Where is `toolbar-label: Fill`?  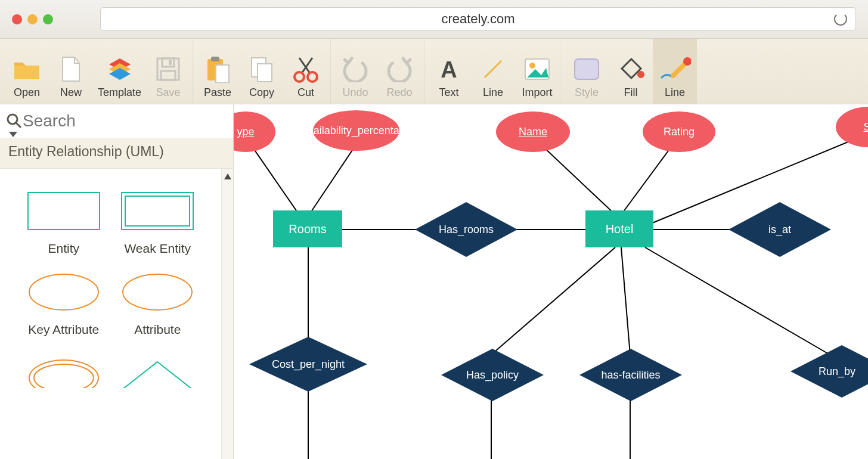
toolbar-label: Fill is located at coordinates (631, 93).